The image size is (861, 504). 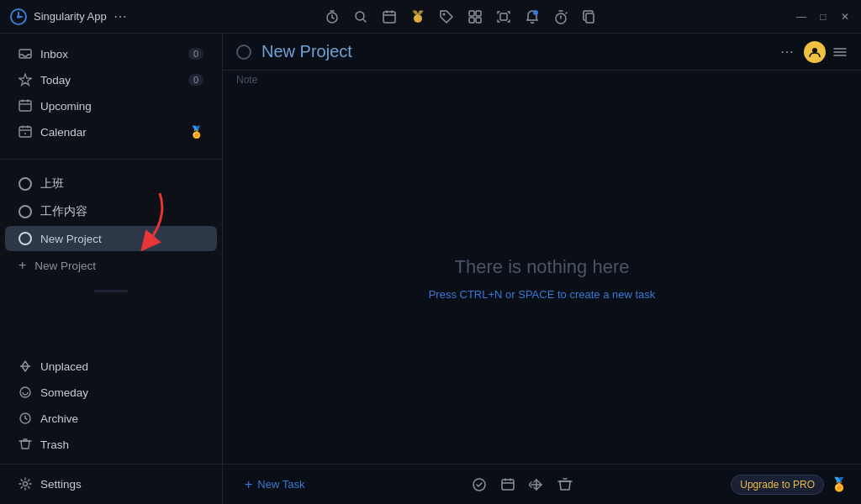 I want to click on sidebar-item-today: Today 0, so click(x=111, y=80).